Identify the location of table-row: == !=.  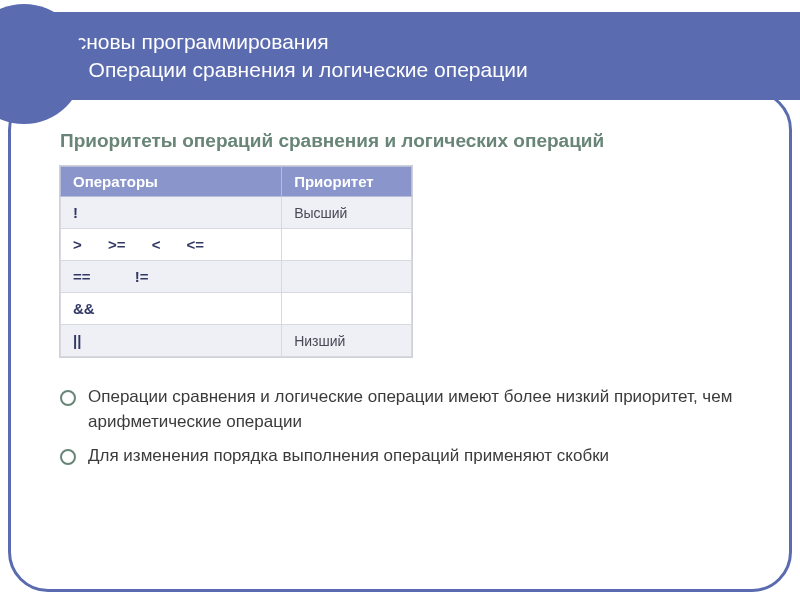
(236, 277).